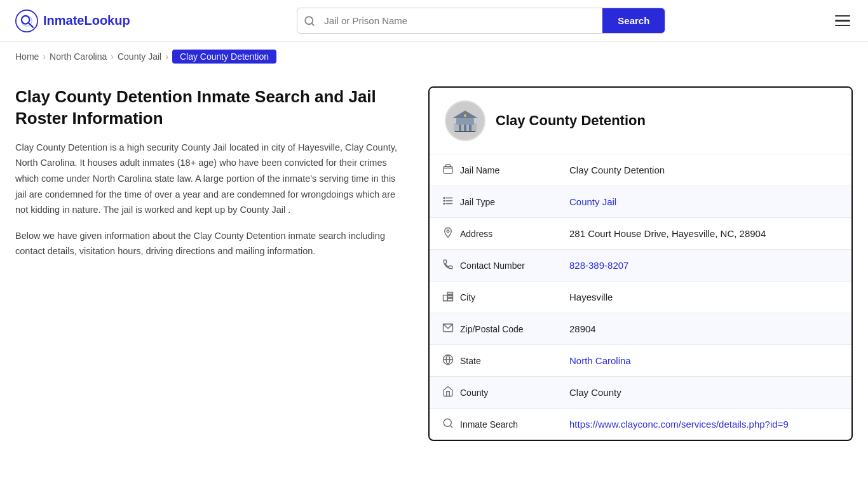 The width and height of the screenshot is (868, 488). I want to click on value-cell: https://www.clayconc.com/services/detail…, so click(704, 424).